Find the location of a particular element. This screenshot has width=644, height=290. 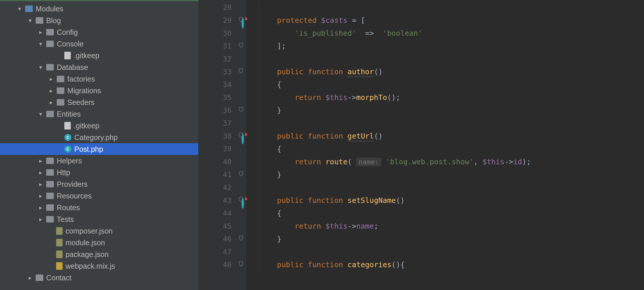

line-number: 44 is located at coordinates (215, 213).